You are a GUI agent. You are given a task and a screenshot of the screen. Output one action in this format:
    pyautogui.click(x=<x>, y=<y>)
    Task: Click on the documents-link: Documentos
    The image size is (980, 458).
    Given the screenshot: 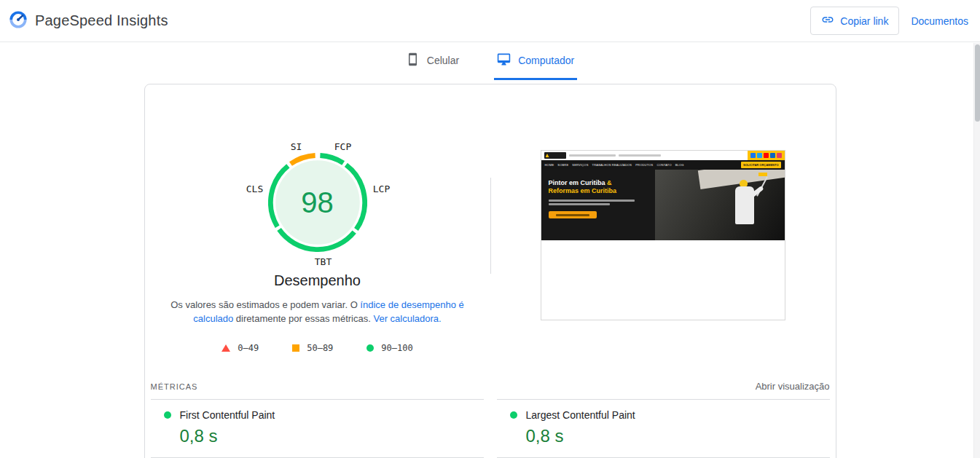 What is the action you would take?
    pyautogui.click(x=940, y=21)
    